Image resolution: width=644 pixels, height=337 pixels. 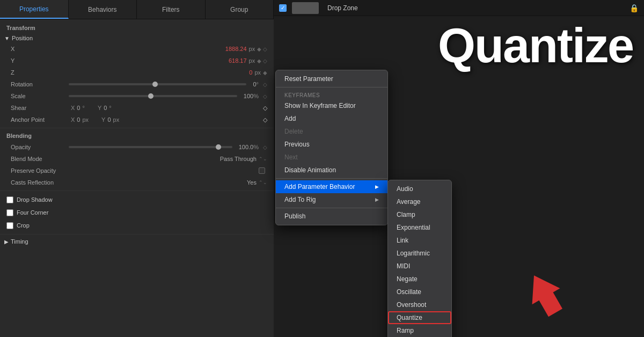 What do you see at coordinates (6, 241) in the screenshot?
I see `timing-arrow: ▶` at bounding box center [6, 241].